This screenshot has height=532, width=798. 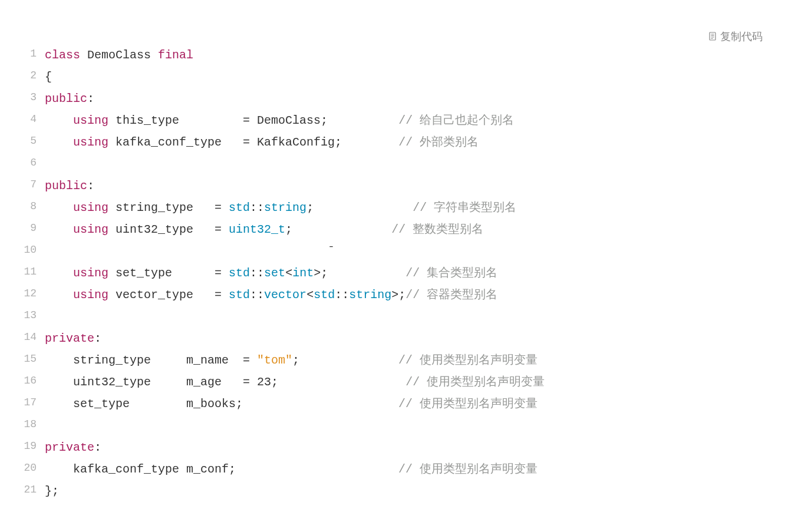 I want to click on code-line: 9 using uint32_type = uint32_t; // 整数类型别…, so click(x=402, y=230).